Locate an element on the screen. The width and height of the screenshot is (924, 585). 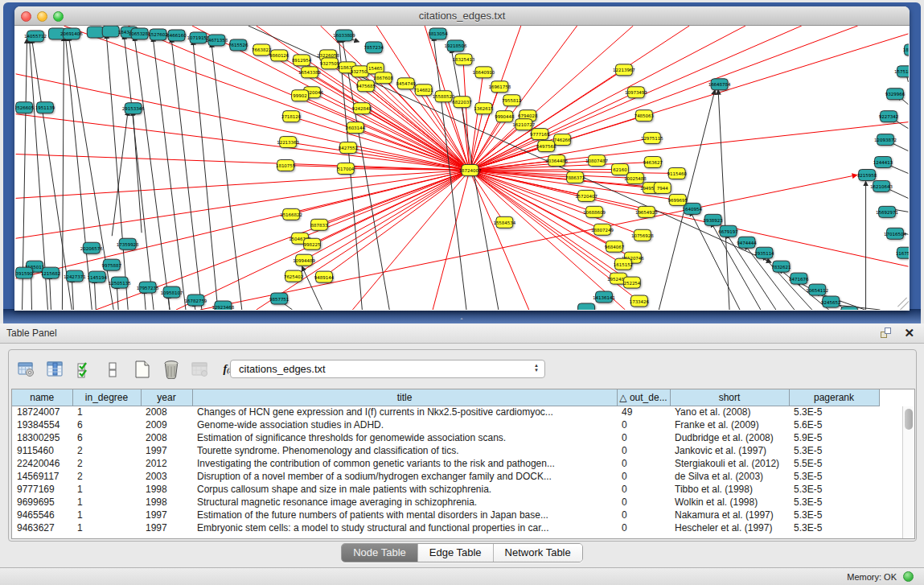
graph-node: 20206576 is located at coordinates (92, 248).